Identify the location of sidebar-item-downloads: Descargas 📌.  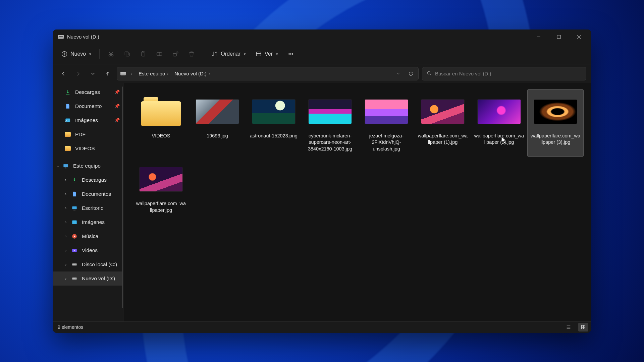
(88, 92).